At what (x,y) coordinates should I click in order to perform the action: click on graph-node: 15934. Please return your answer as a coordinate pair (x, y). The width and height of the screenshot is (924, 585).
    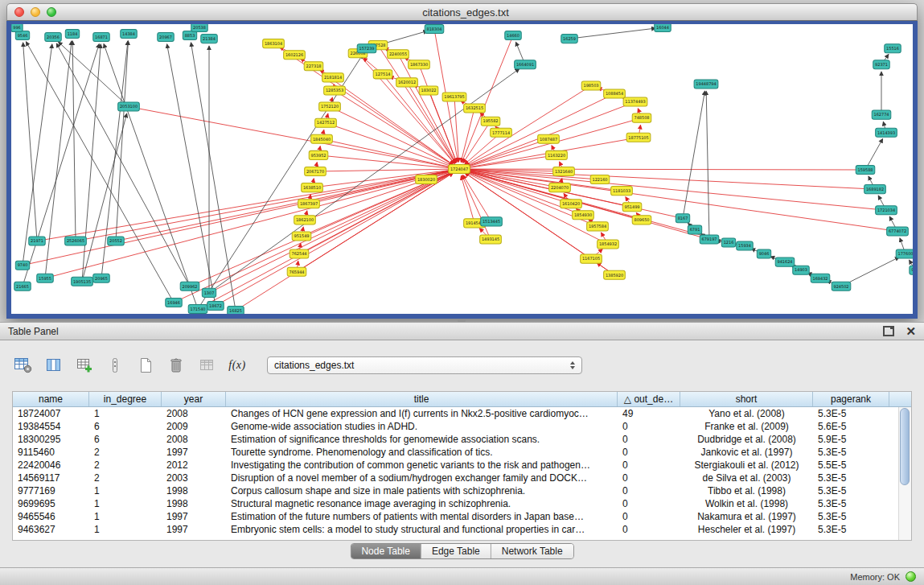
    Looking at the image, I should click on (745, 246).